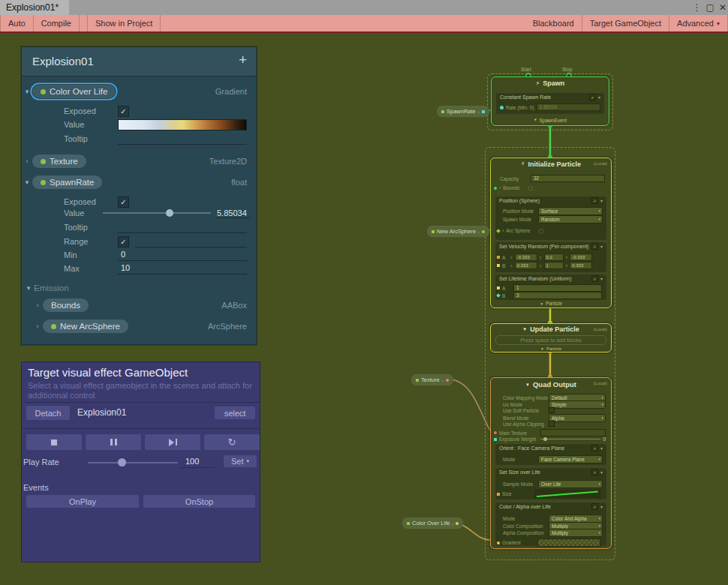  I want to click on rate-input-port, so click(501, 108).